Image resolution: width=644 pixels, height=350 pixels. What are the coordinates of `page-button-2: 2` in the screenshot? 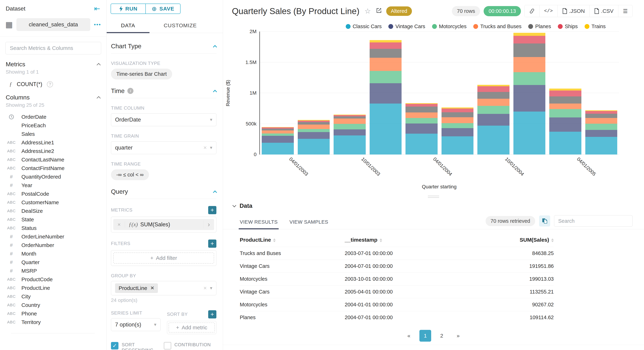 It's located at (442, 336).